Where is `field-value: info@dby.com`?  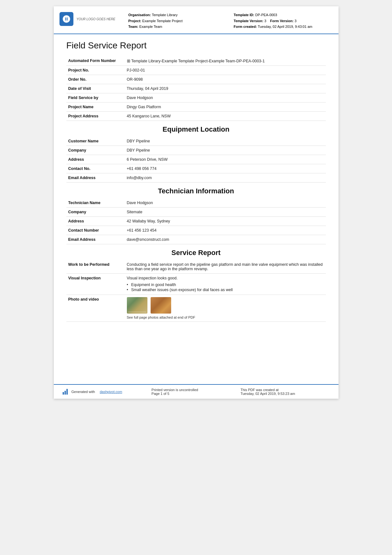
field-value: info@dby.com is located at coordinates (225, 178).